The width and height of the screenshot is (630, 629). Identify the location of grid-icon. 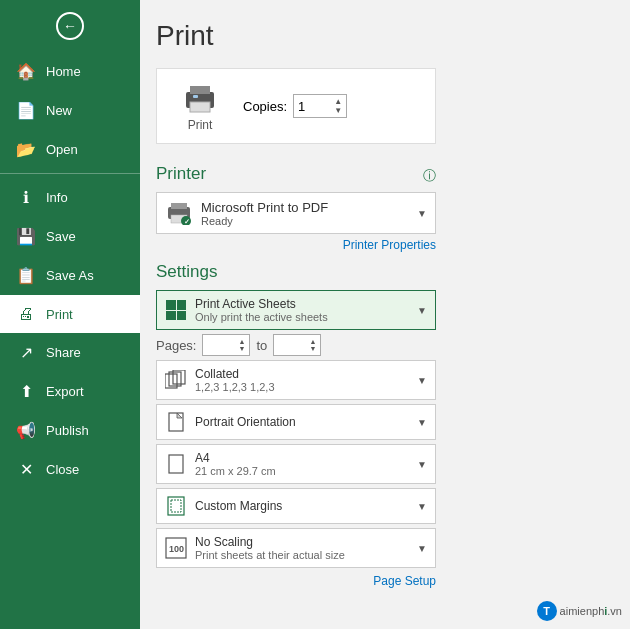
(176, 310).